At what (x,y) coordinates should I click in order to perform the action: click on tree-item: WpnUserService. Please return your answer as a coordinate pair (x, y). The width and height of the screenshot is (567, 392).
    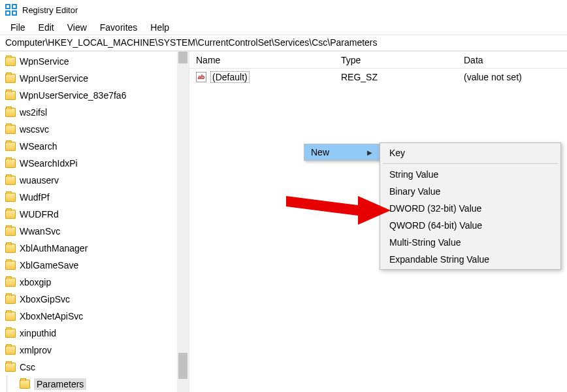
    Looking at the image, I should click on (94, 78).